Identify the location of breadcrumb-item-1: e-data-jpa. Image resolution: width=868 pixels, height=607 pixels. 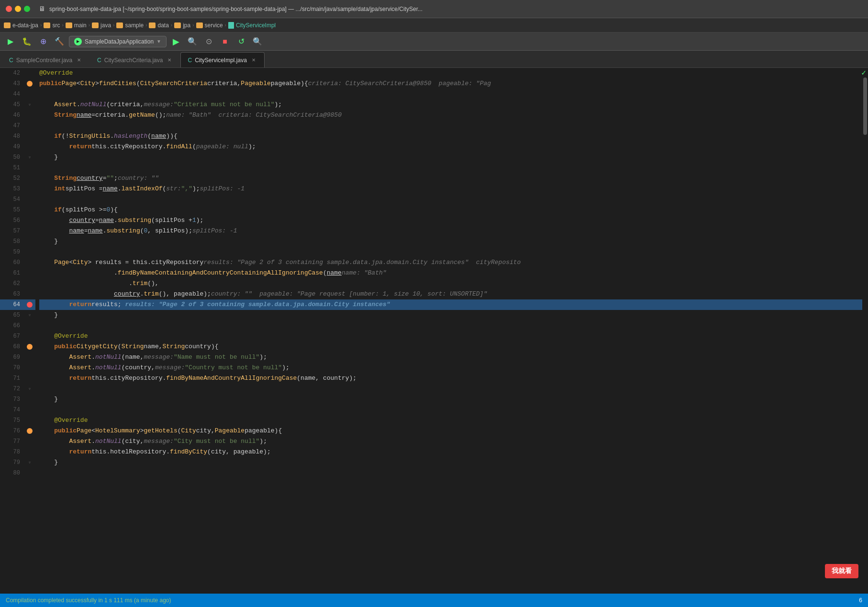
(21, 25).